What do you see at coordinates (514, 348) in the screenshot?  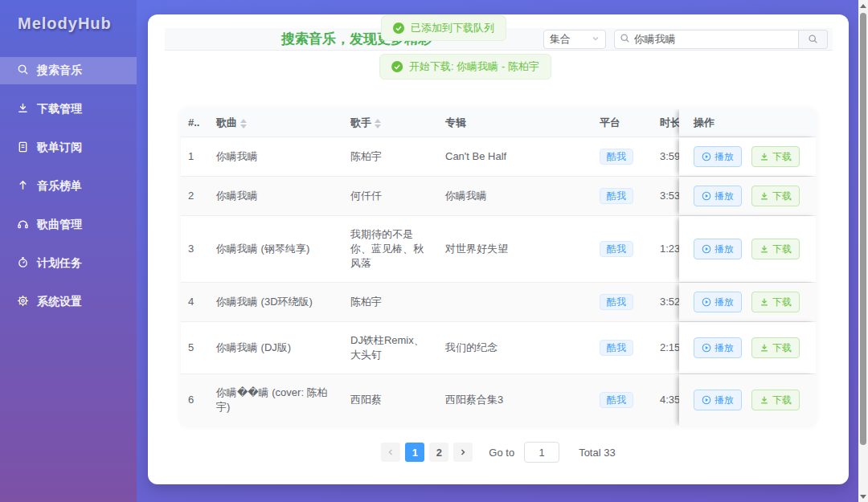 I see `album-name: 我们的纪念` at bounding box center [514, 348].